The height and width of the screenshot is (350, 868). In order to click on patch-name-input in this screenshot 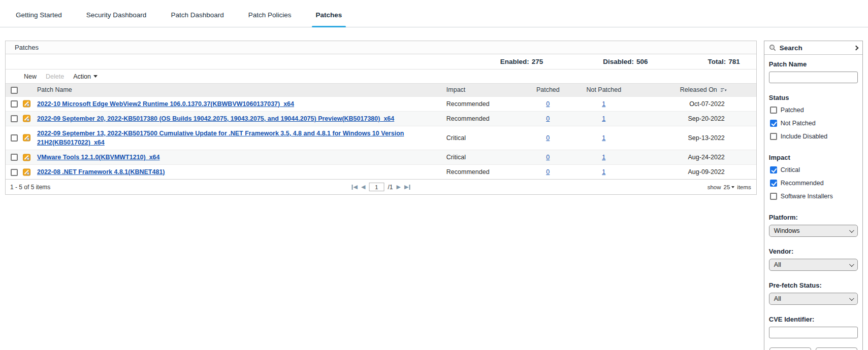, I will do `click(814, 77)`.